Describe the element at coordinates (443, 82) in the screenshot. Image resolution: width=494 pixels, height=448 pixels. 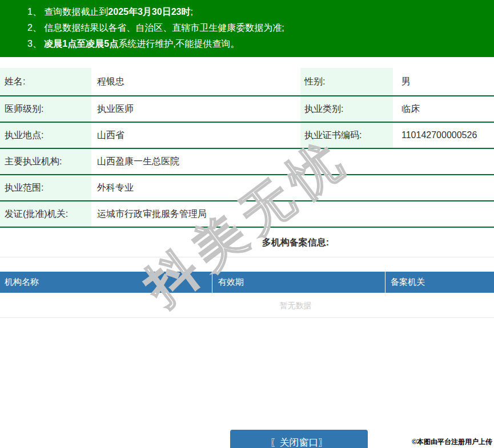
I see `field-value-gender: 男` at that location.